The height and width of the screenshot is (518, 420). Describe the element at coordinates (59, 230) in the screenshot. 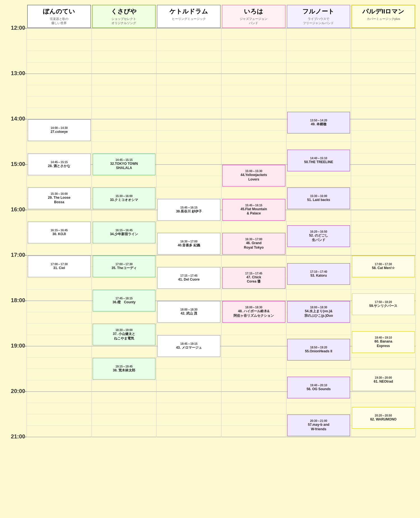

I see `event-time-col1-3: 16:15～16:45` at that location.